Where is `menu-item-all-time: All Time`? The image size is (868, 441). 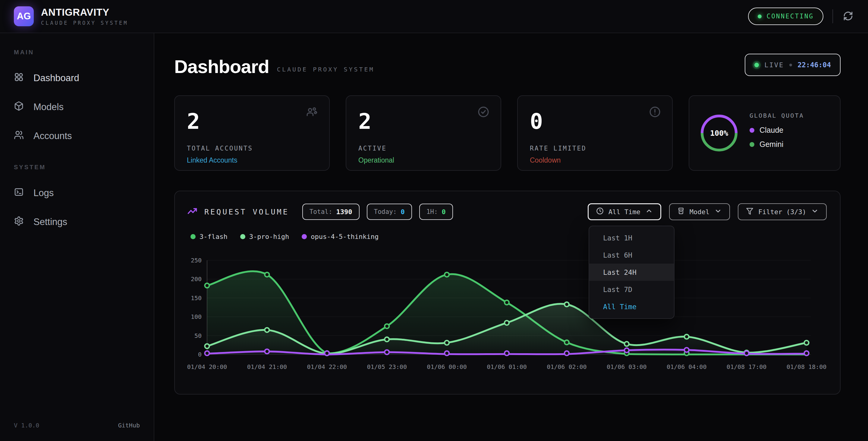
menu-item-all-time: All Time is located at coordinates (631, 307).